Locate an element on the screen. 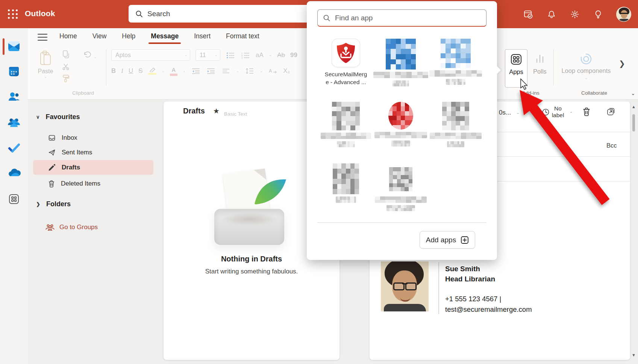 The image size is (638, 364). addins-group-label: Add-ins is located at coordinates (531, 93).